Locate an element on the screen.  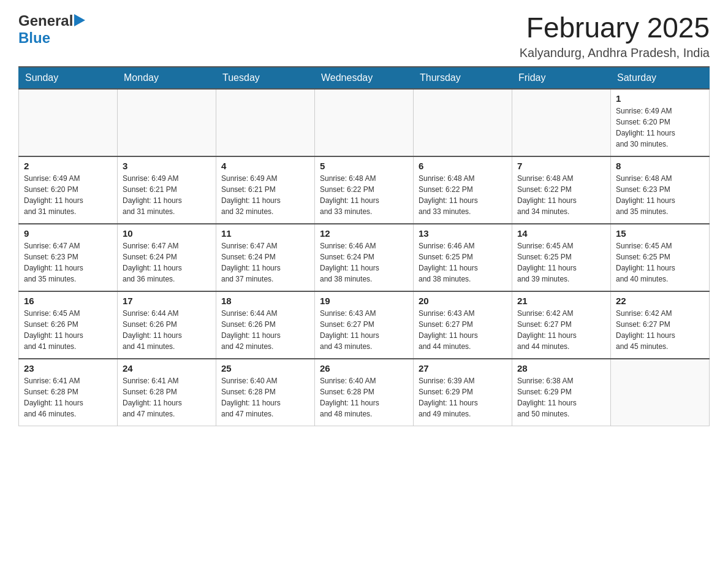
day-number: 13 is located at coordinates (463, 233).